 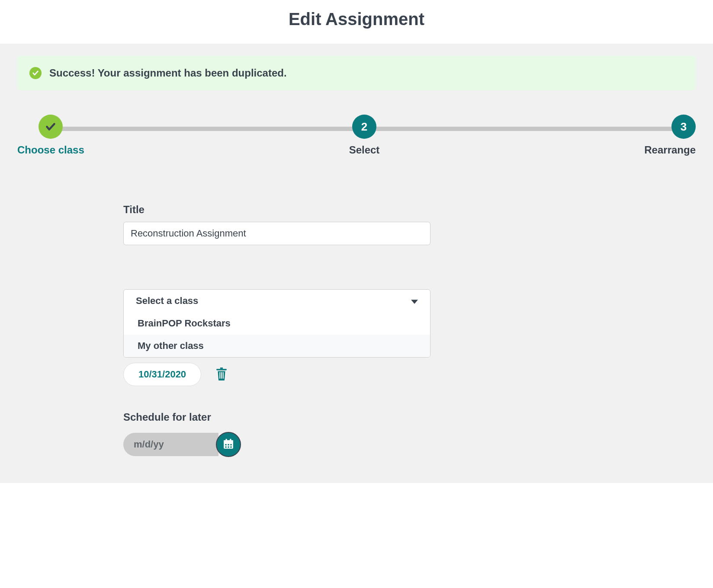 I want to click on class-select-header: Select a class, so click(x=277, y=301).